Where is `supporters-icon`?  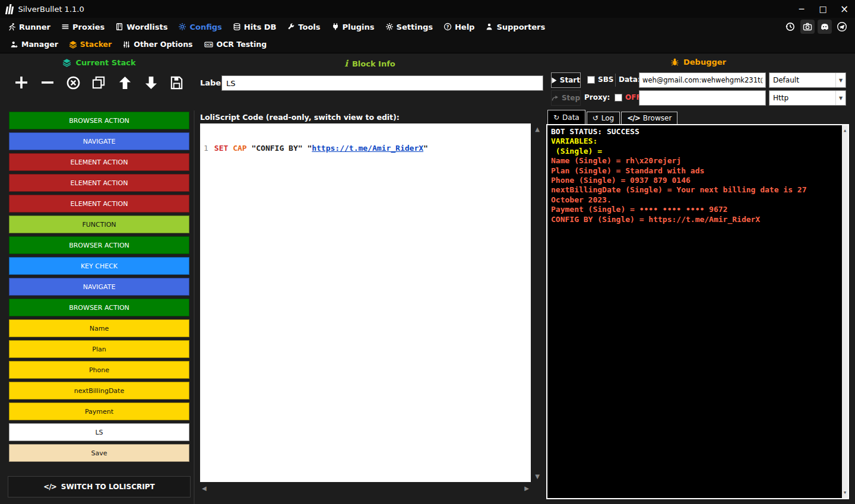
supporters-icon is located at coordinates (489, 27).